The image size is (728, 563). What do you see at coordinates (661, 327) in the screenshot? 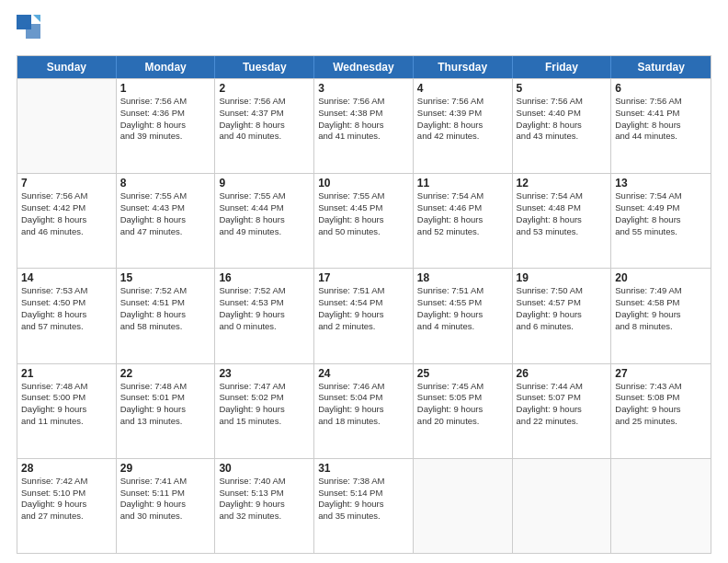
I see `daylight-text: and 8 minutes.` at bounding box center [661, 327].